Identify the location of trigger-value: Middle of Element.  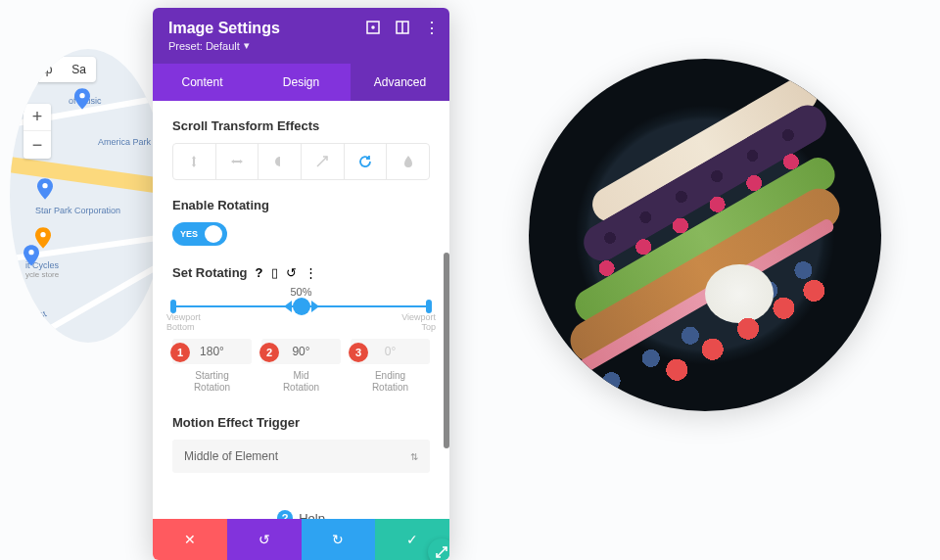
(231, 456).